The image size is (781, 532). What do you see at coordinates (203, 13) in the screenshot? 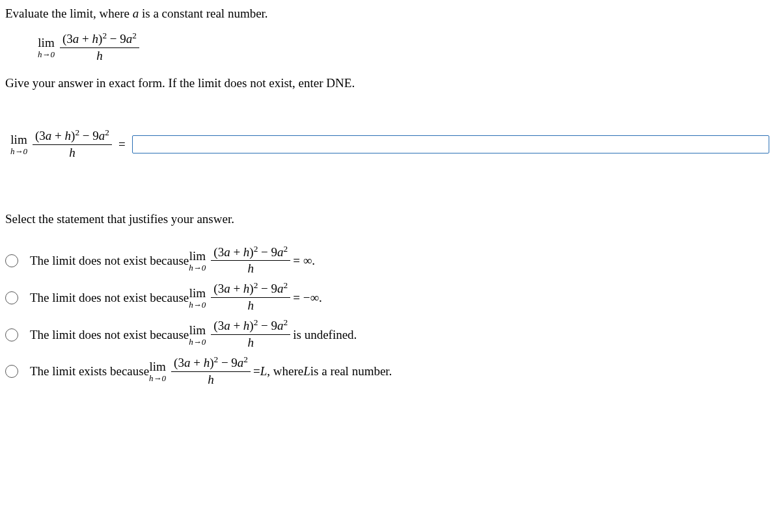
I see `question-suffix: is a constant real number.` at bounding box center [203, 13].